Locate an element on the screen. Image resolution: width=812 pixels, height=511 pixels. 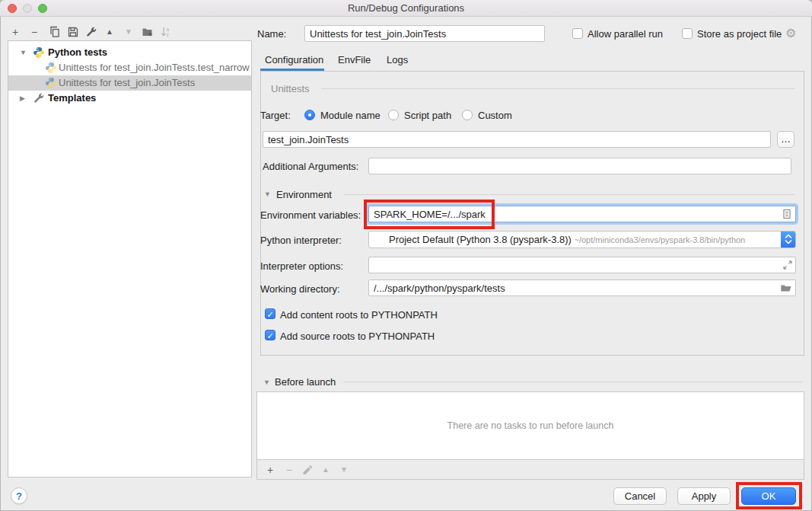
environment-variables-input is located at coordinates (582, 214).